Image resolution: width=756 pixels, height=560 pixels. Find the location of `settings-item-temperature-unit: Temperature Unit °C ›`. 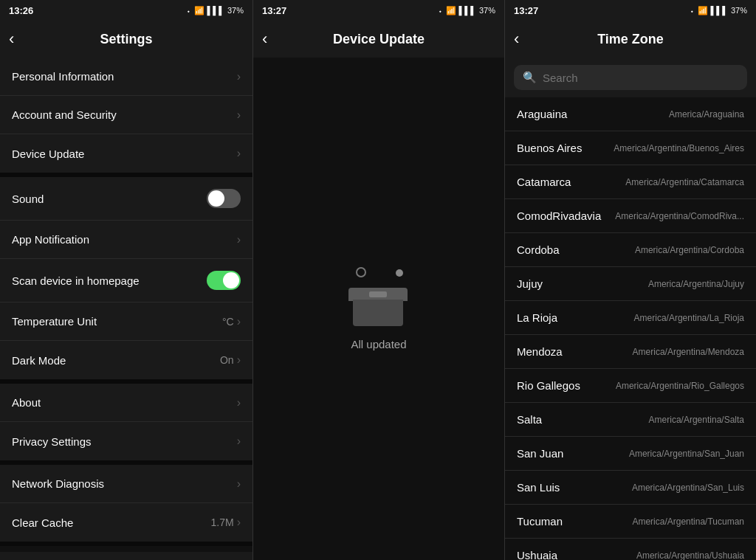

settings-item-temperature-unit: Temperature Unit °C › is located at coordinates (126, 322).